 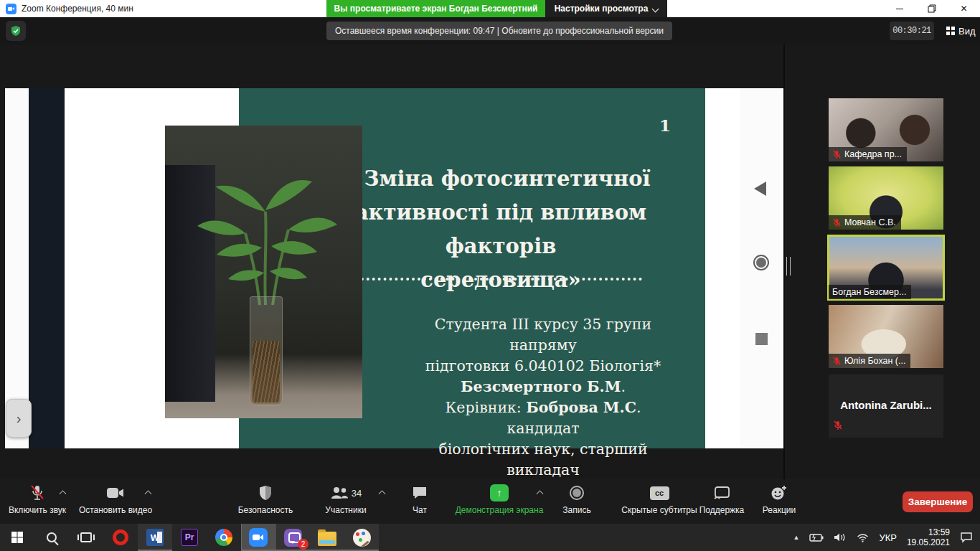 I want to click on square-tool-icon, so click(x=762, y=339).